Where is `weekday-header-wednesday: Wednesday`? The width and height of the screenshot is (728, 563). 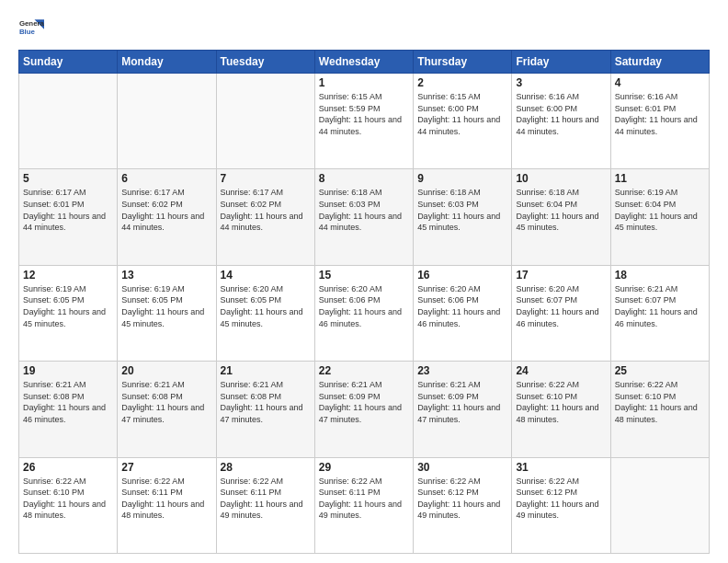 weekday-header-wednesday: Wednesday is located at coordinates (364, 63).